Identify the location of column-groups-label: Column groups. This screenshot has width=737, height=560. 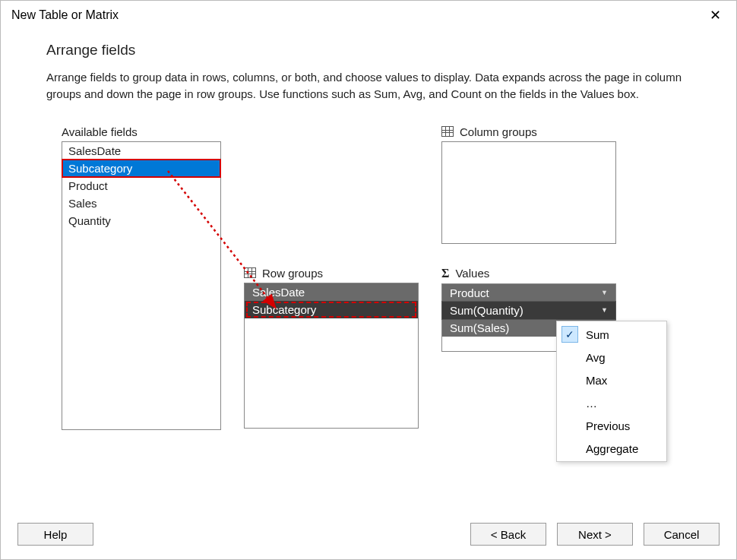
(529, 132).